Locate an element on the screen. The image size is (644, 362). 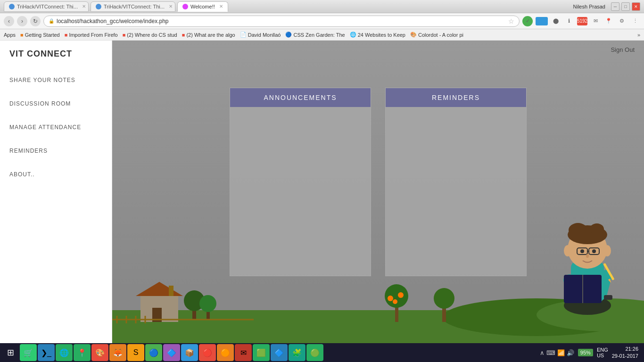
sign-out-button: Sign Out is located at coordinates (622, 50).